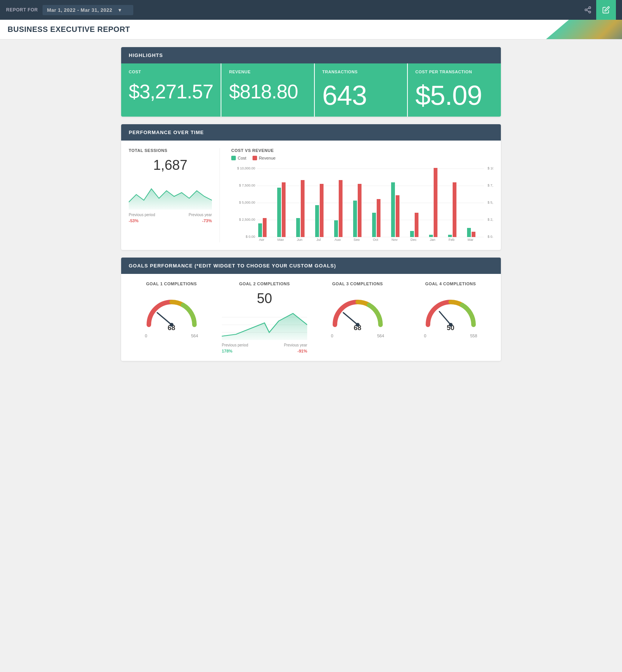 This screenshot has height=672, width=622. Describe the element at coordinates (588, 10) in the screenshot. I see `share-button` at that location.